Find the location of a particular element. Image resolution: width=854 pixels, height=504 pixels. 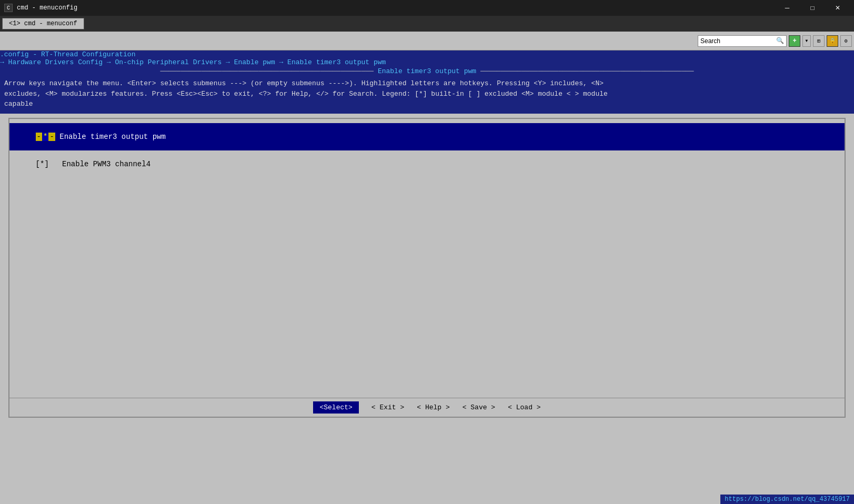

menu-item-1: -*- Enable timer3 output pwm is located at coordinates (427, 137).